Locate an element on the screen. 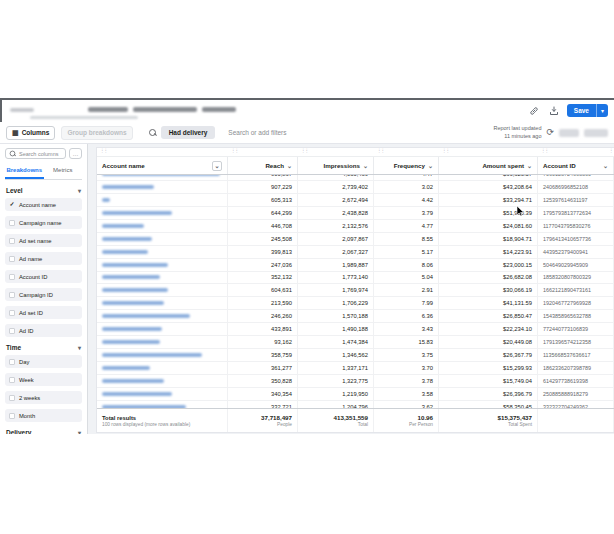 This screenshot has height=534, width=614. table-row: 340,354 1,219,950 3.58 $26,396.79 250885… is located at coordinates (356, 394).